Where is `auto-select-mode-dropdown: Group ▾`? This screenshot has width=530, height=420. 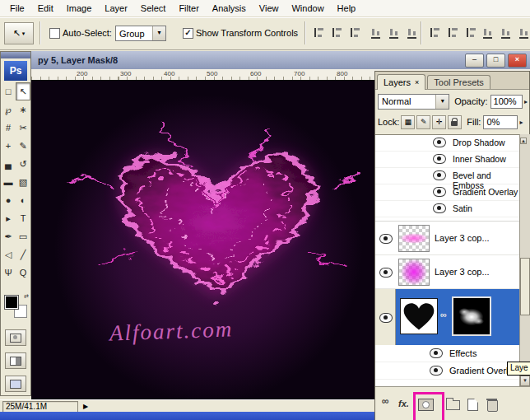
auto-select-mode-dropdown: Group ▾ is located at coordinates (141, 33).